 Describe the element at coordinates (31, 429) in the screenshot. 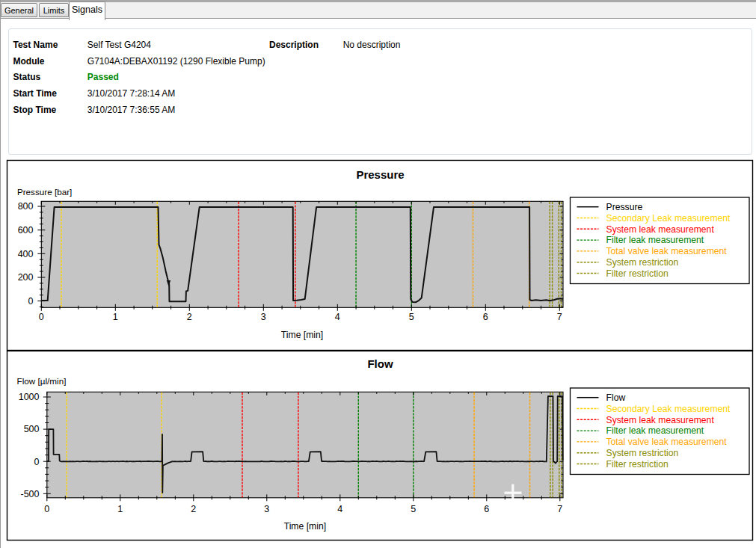

I see `svg-text: 500` at that location.